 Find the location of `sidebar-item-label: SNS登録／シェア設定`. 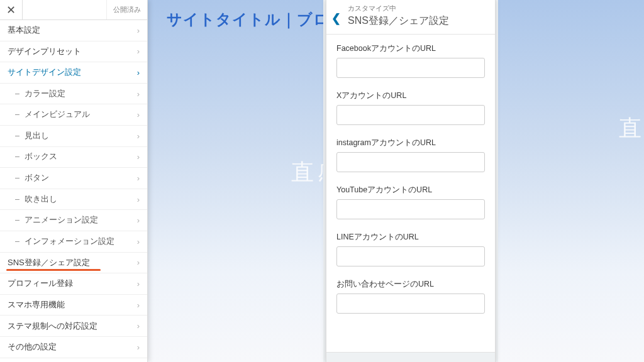

sidebar-item-label: SNS登録／シェア設定 is located at coordinates (49, 263).